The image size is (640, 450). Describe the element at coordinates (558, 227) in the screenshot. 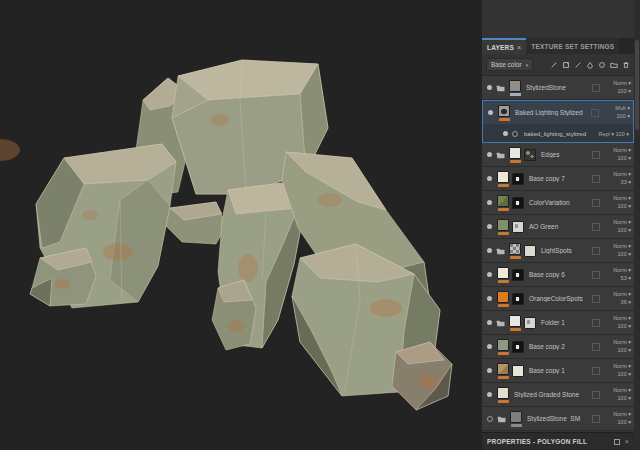

I see `layer-row: AO Green Norm ▾ 100 ▾` at that location.